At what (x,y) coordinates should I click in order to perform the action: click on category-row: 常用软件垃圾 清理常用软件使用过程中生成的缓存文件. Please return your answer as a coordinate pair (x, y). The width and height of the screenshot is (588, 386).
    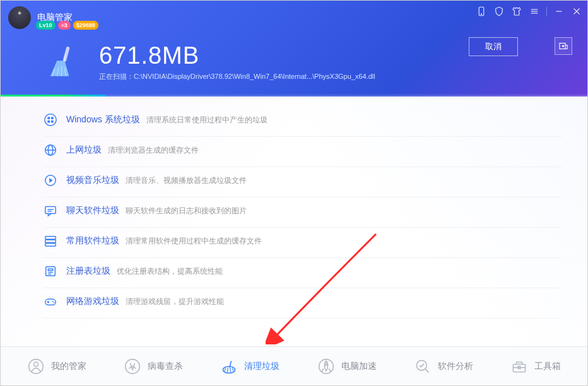
    Looking at the image, I should click on (294, 241).